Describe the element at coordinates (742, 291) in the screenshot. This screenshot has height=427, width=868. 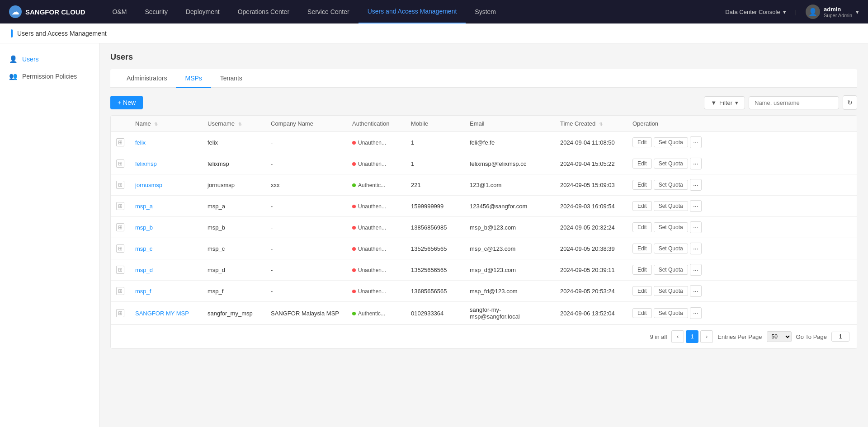
I see `op-buttons: Edit Set Quota ···` at that location.